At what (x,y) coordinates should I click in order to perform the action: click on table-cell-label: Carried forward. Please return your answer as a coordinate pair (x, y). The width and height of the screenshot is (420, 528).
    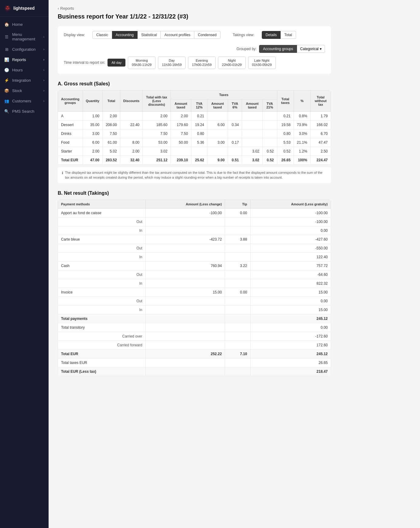
    Looking at the image, I should click on (102, 345).